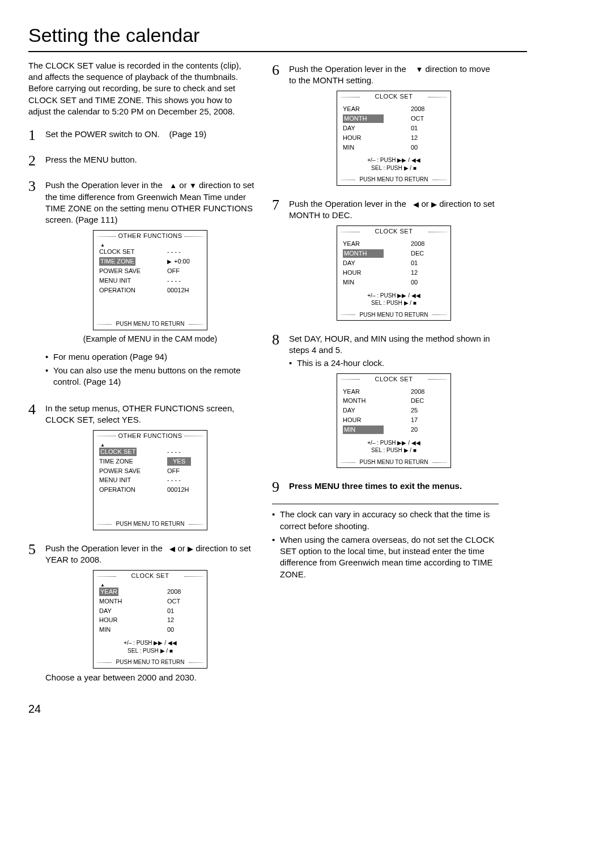 The height and width of the screenshot is (868, 612). Describe the element at coordinates (385, 558) in the screenshot. I see `end-bullet: When using the camera overseas, do not s…` at that location.